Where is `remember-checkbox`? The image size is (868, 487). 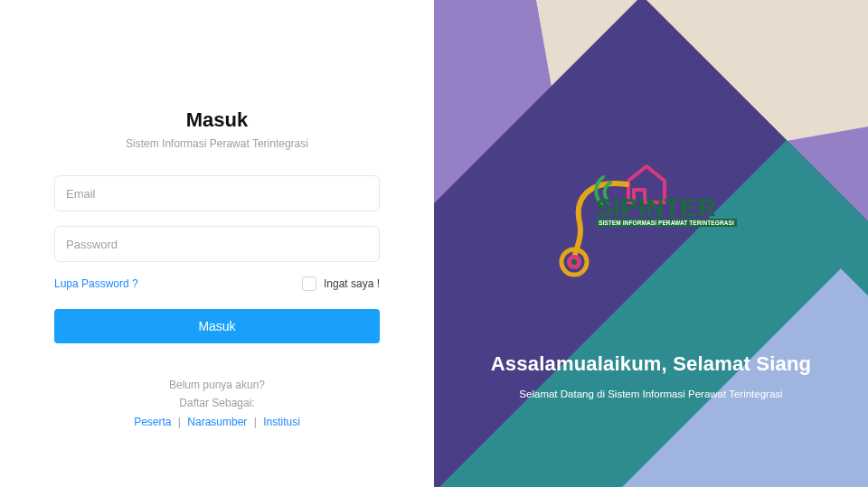 remember-checkbox is located at coordinates (309, 284).